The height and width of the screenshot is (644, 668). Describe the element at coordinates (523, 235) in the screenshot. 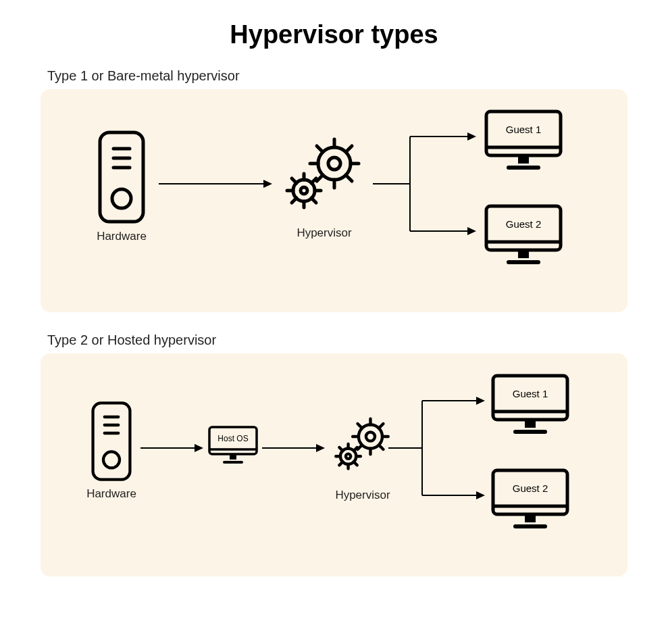

I see `type1-guest2-node: Guest 2` at that location.